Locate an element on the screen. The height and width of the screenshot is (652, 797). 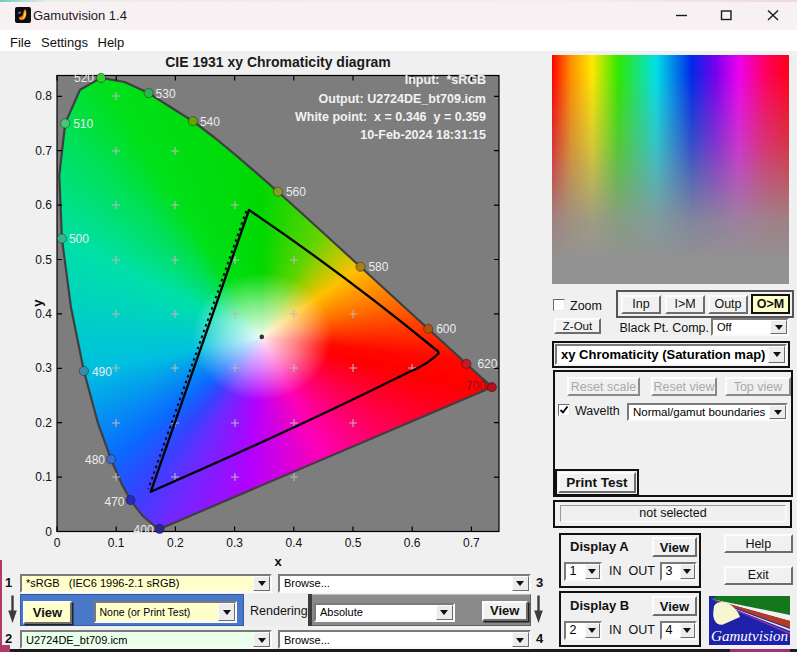
svg-text: Gamutvision is located at coordinates (750, 634).